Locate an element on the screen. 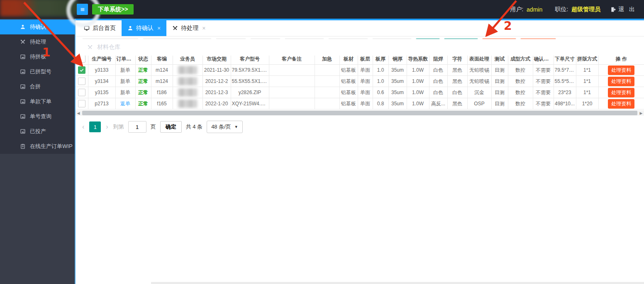 The image size is (644, 284). cell: f186 is located at coordinates (162, 93).